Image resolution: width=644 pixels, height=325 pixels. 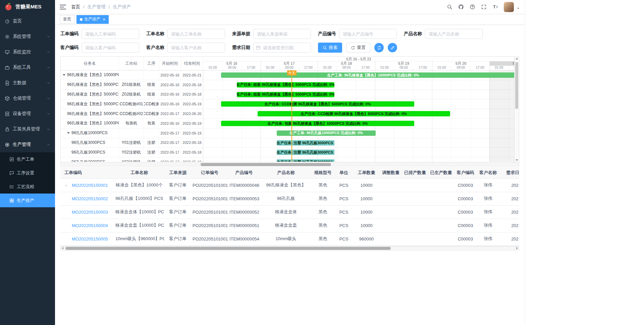 I want to click on gantt-hour-header: 17:00, so click(x=480, y=68).